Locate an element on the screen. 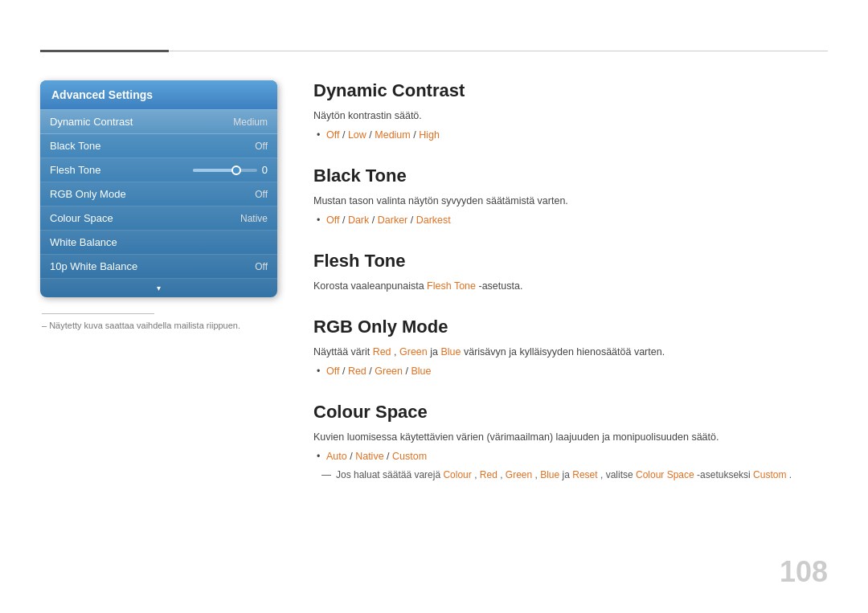  settings-row-black-tone: Black Tone Off is located at coordinates (159, 146).